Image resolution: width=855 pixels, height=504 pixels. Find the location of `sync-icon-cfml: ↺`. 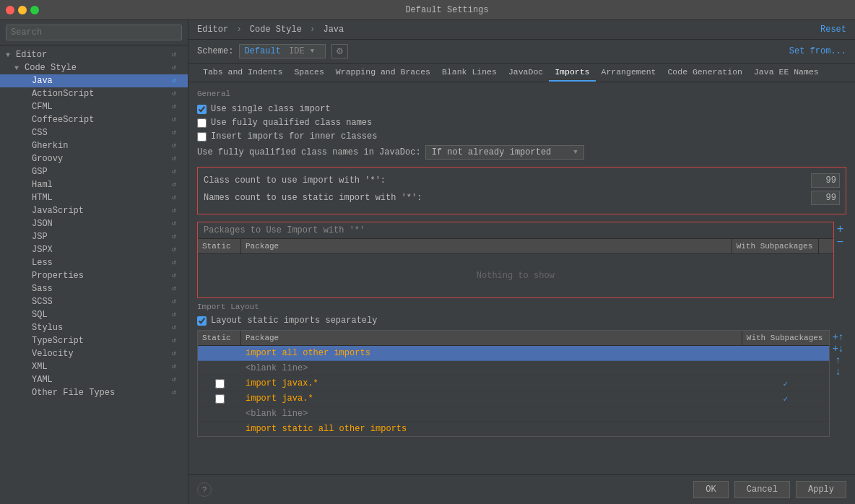

sync-icon-cfml: ↺ is located at coordinates (177, 107).